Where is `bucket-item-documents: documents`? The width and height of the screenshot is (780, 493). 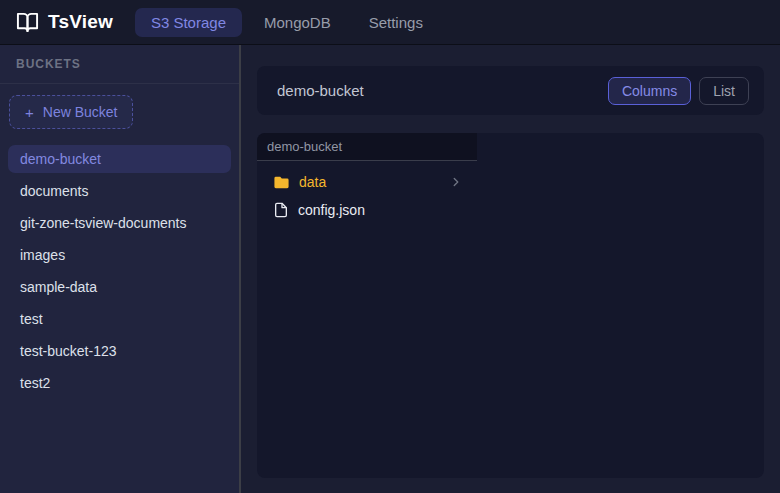 bucket-item-documents: documents is located at coordinates (120, 191).